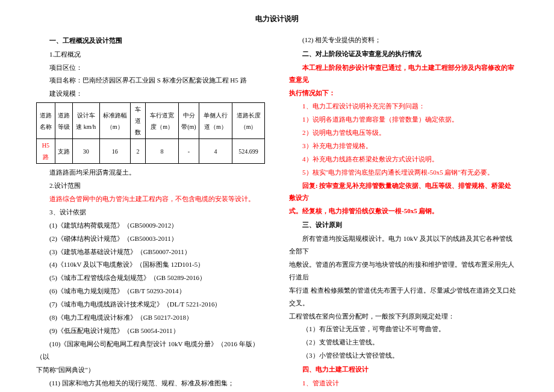 The height and width of the screenshot is (392, 554). What do you see at coordinates (403, 329) in the screenshot?
I see `principle-1: （1）有压管让无压管，可弯曲管让不可弯曲管。` at bounding box center [403, 329].